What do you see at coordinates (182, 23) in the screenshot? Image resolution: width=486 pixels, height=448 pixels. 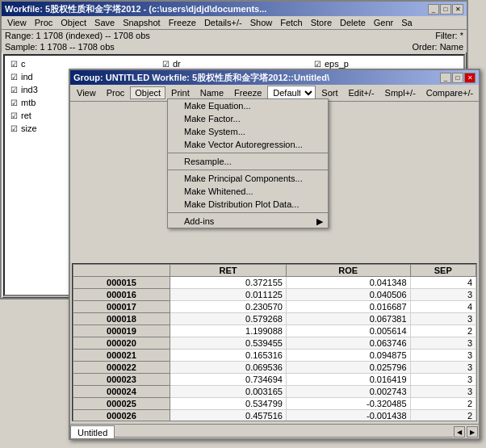 I see `menu-freeze: Freeze` at bounding box center [182, 23].